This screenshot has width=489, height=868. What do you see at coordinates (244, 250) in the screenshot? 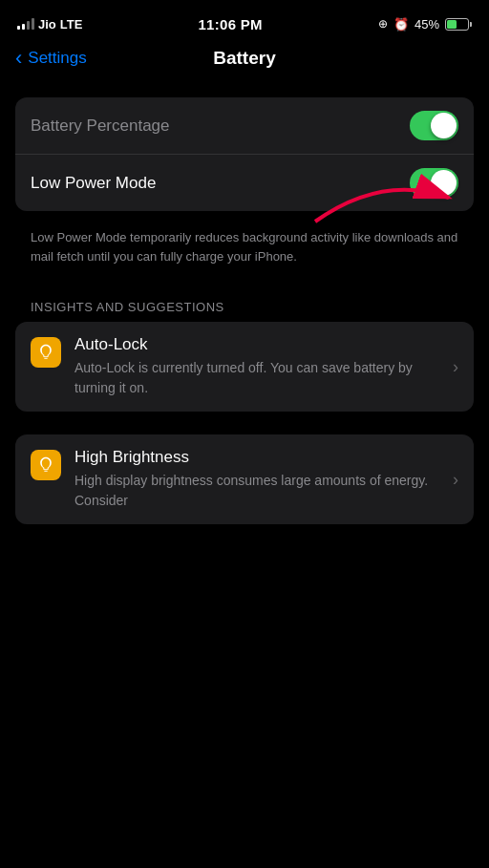
I see `low-power-mode-description: Low Power Mode temporarily reduces backg…` at bounding box center [244, 250].